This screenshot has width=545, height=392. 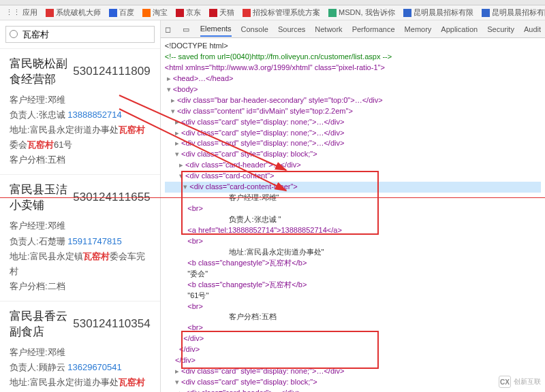 What do you see at coordinates (22, 12) in the screenshot?
I see `apps-button: ⋮⋮ 应用` at bounding box center [22, 12].